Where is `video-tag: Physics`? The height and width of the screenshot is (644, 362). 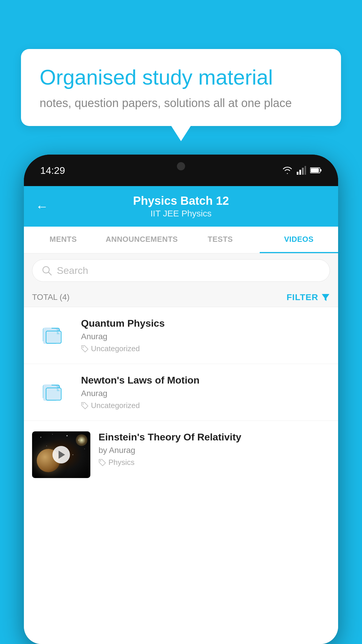
video-tag: Physics is located at coordinates (214, 463).